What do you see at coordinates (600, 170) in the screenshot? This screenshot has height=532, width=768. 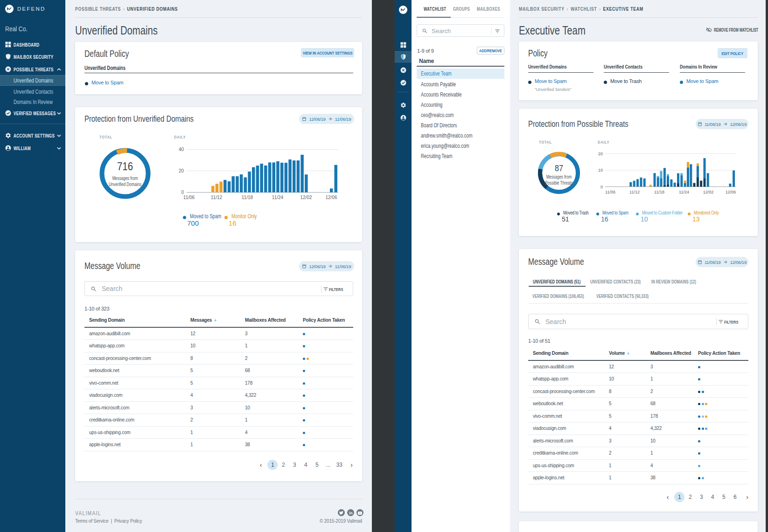 I see `svg-text: 10` at bounding box center [600, 170].